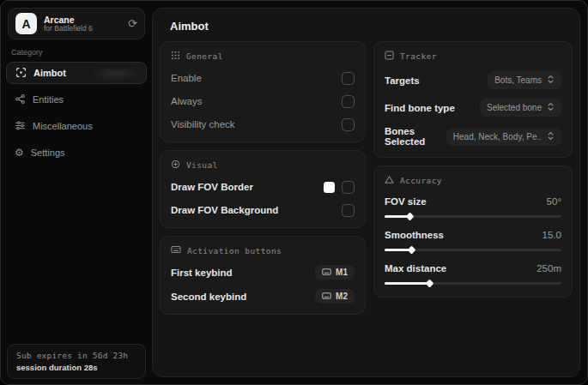 This screenshot has width=588, height=385. Describe the element at coordinates (202, 273) in the screenshot. I see `setting-label: First keybind` at that location.